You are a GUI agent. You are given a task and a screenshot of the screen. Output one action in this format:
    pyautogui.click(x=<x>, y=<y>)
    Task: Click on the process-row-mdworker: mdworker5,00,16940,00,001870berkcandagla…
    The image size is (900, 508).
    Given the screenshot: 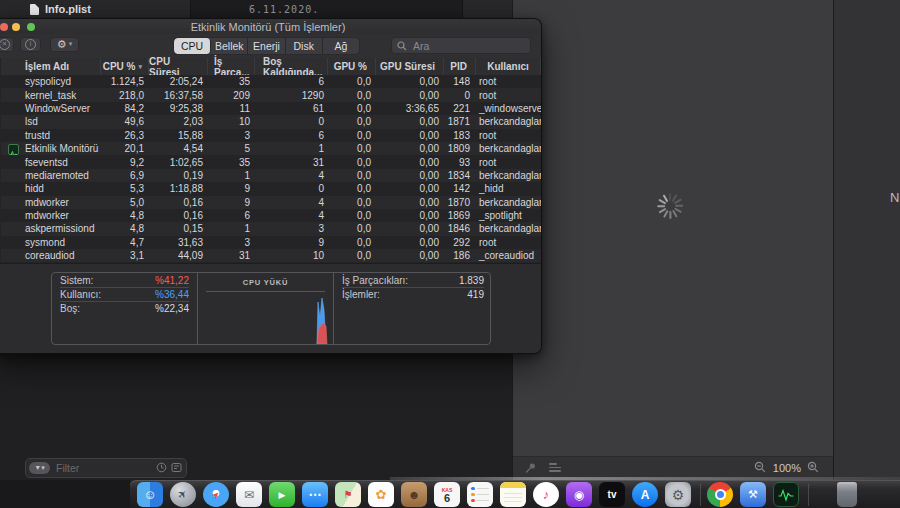 What is the action you would take?
    pyautogui.click(x=271, y=202)
    